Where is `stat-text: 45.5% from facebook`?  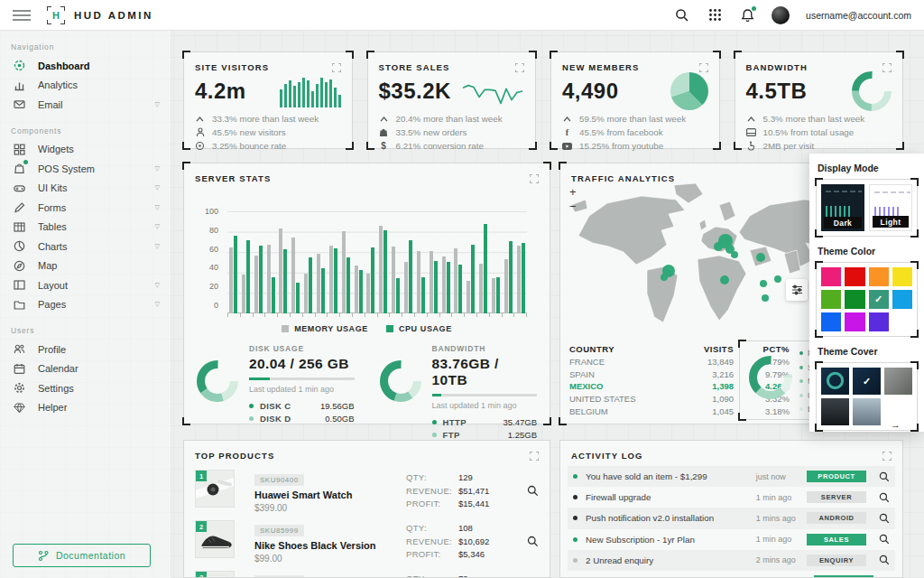
stat-text: 45.5% from facebook is located at coordinates (621, 132).